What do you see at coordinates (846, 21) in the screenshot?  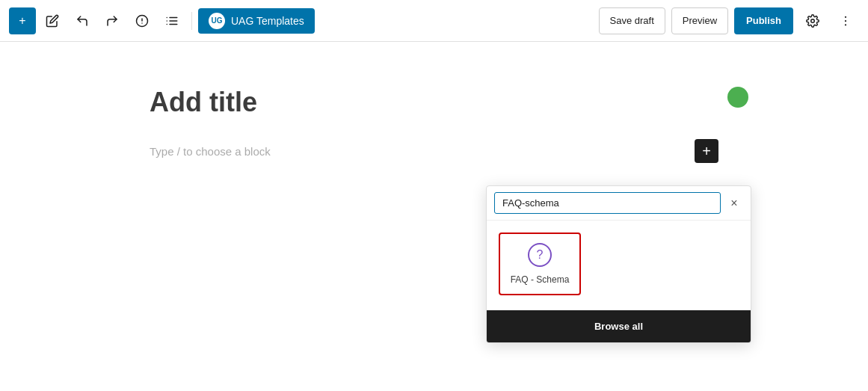 I see `more-options-button` at bounding box center [846, 21].